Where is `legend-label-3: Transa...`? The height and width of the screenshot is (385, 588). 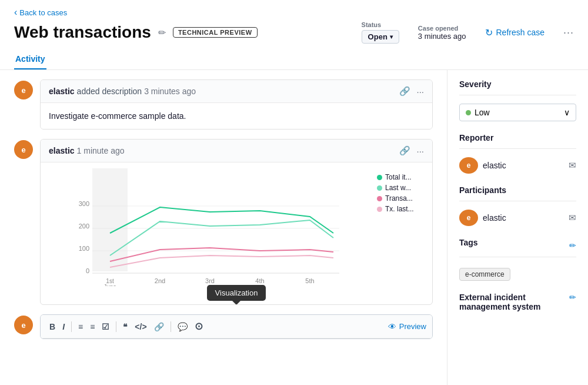
legend-label-3: Transa... is located at coordinates (399, 198).